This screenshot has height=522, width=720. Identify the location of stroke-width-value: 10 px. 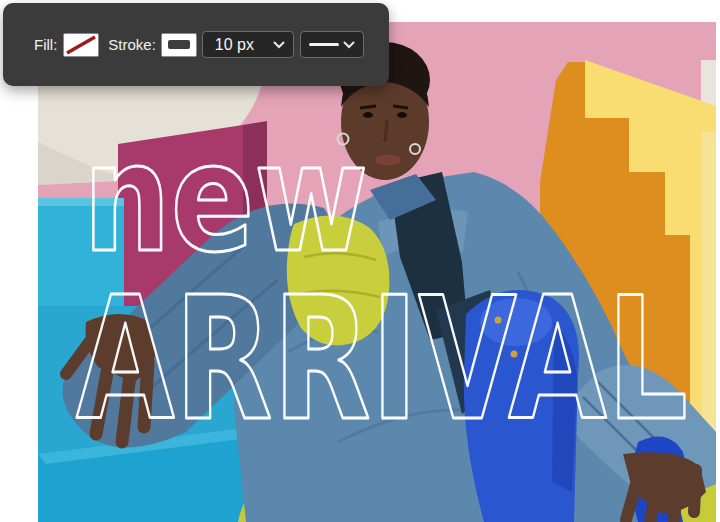
(234, 45).